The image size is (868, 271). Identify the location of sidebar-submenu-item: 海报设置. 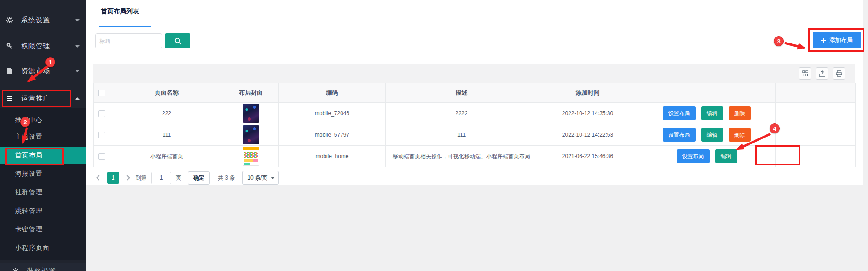
(43, 174).